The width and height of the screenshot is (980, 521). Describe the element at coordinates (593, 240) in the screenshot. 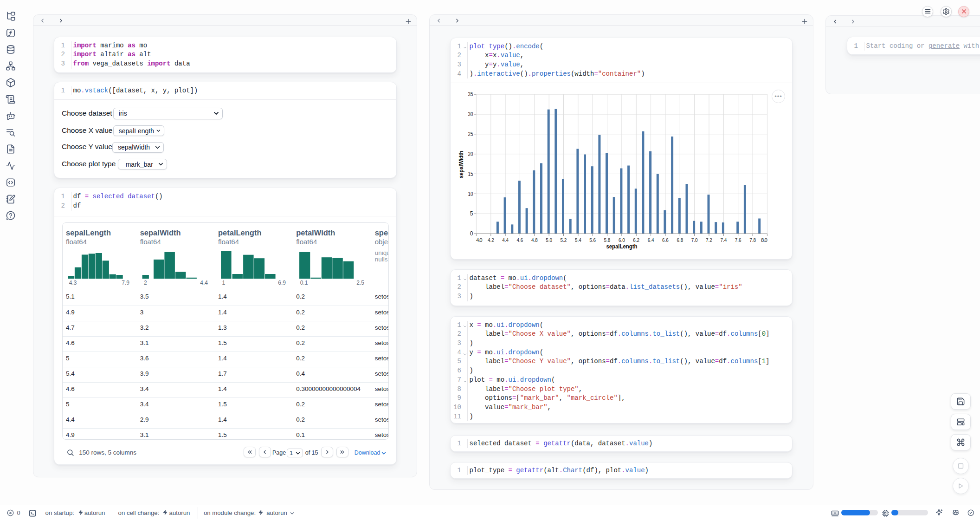

I see `svg-text: 5.6` at that location.